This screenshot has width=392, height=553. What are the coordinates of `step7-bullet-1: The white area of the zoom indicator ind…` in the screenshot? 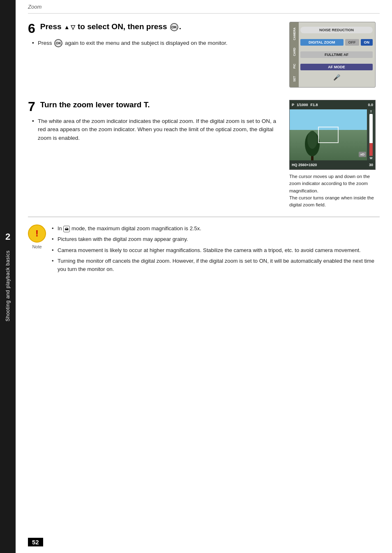 It's located at (157, 130).